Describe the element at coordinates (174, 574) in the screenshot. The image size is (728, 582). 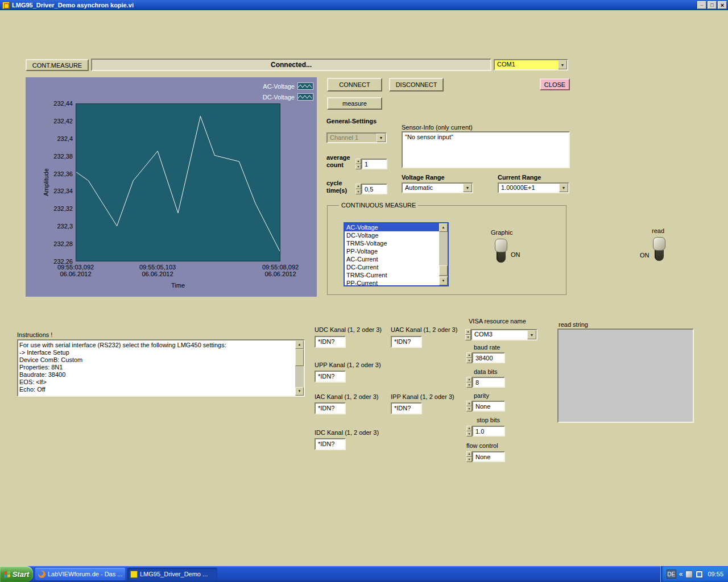
I see `taskbar-item-label: LMG95_Driver_Demo ...` at that location.